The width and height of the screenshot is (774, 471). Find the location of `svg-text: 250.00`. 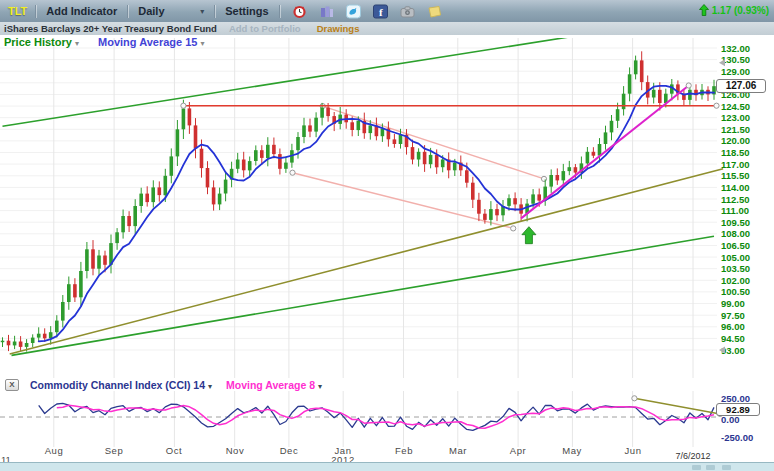

svg-text: 250.00 is located at coordinates (736, 398).